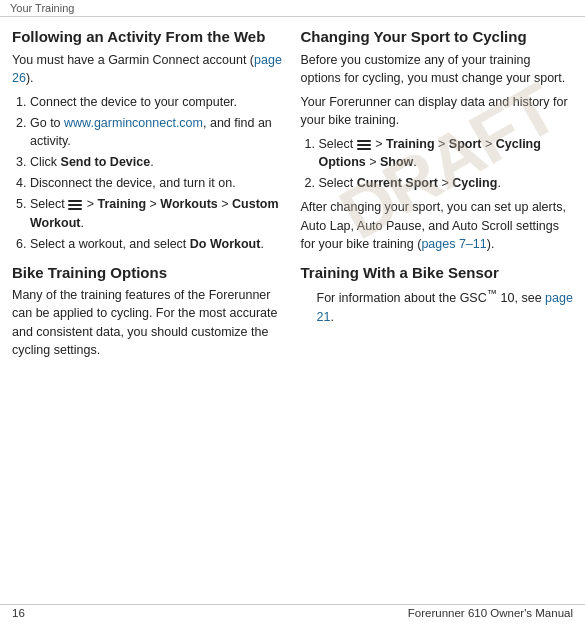 Image resolution: width=585 pixels, height=625 pixels. What do you see at coordinates (158, 173) in the screenshot?
I see `following-steps-list: Connect the device to your computer. Go …` at bounding box center [158, 173].